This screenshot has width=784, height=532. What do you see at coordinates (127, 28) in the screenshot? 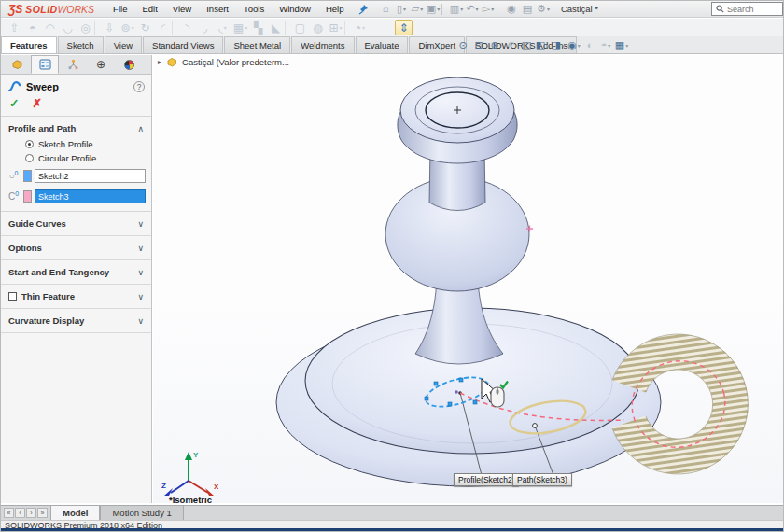
I see `hole-wizard-icon: ⊚` at bounding box center [127, 28].